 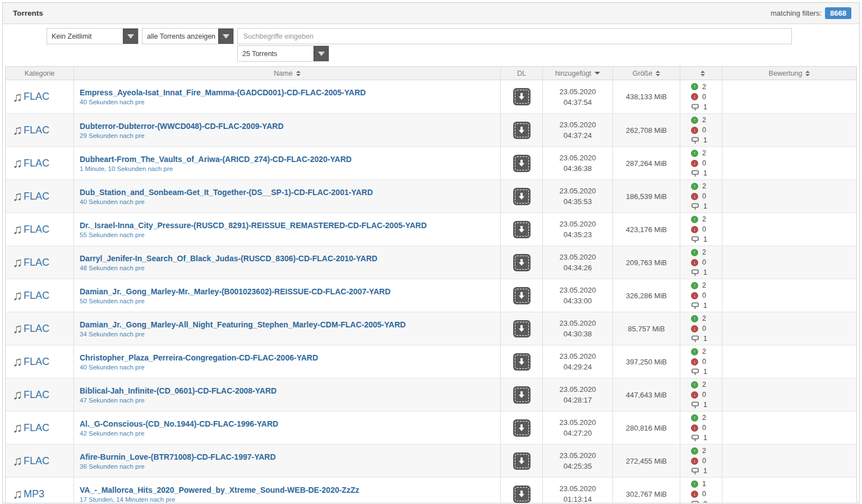 I want to click on added-time: 04:29:24, so click(x=578, y=367).